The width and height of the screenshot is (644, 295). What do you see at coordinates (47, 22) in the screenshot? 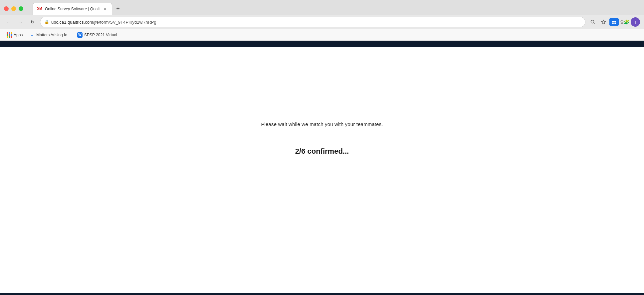
I see `lock-icon: 🔒` at bounding box center [47, 22].